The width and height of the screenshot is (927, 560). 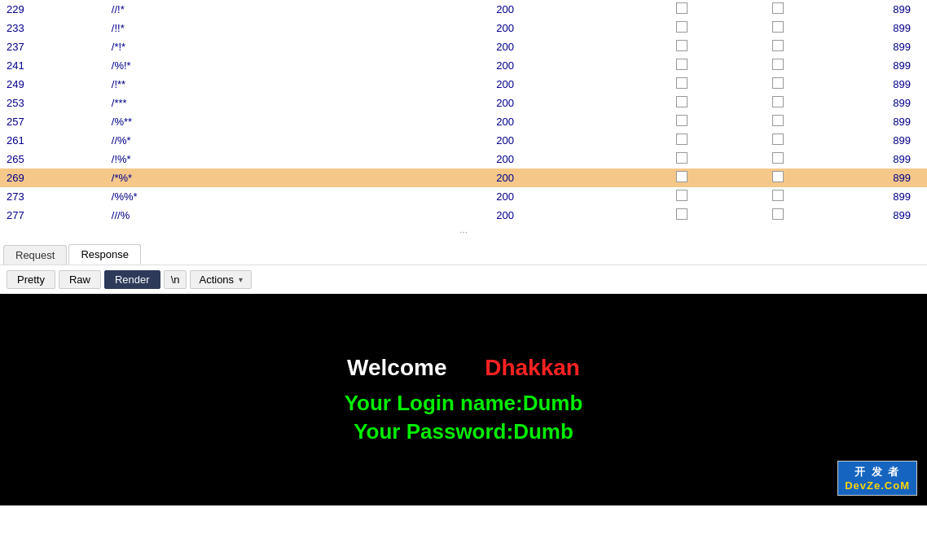 I want to click on row-id: 269, so click(x=52, y=177).